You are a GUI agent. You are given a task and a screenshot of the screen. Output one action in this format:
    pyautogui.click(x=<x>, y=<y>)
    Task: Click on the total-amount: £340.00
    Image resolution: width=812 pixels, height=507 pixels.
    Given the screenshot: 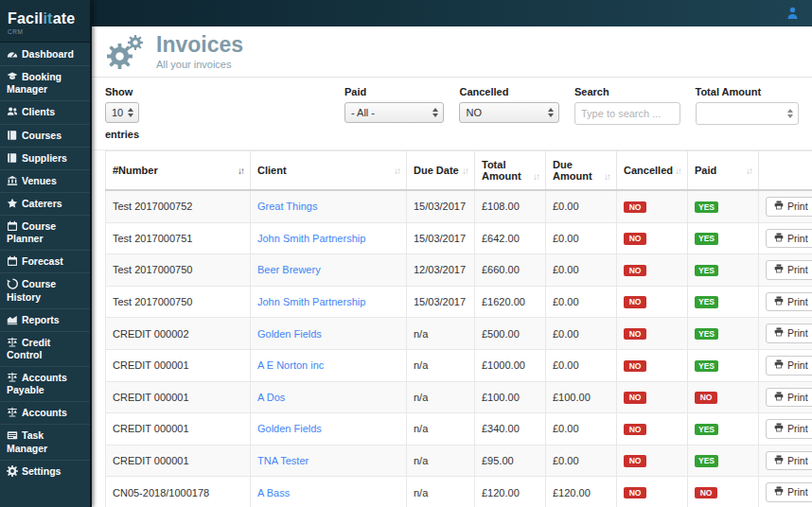 What is the action you would take?
    pyautogui.click(x=511, y=429)
    